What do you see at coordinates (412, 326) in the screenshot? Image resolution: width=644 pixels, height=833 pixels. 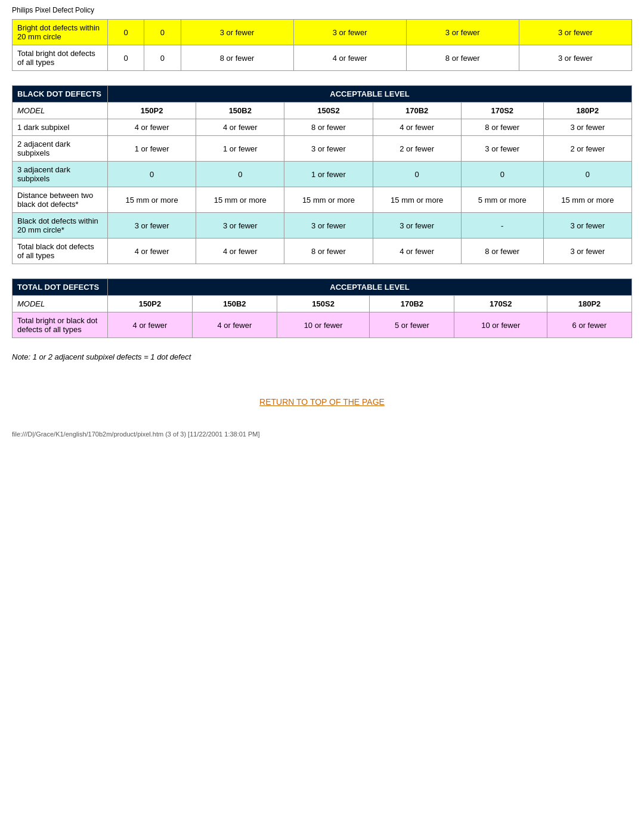 I see `total-bright-black-170b2: 5 or fewer` at bounding box center [412, 326].